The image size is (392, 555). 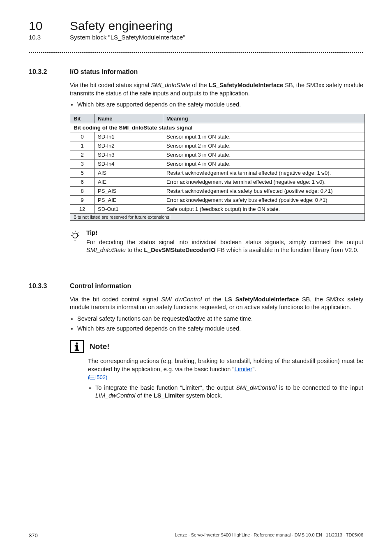 What do you see at coordinates (127, 37) in the screenshot?
I see `section-title: System block "LS_SafetyModuleInterface"` at bounding box center [127, 37].